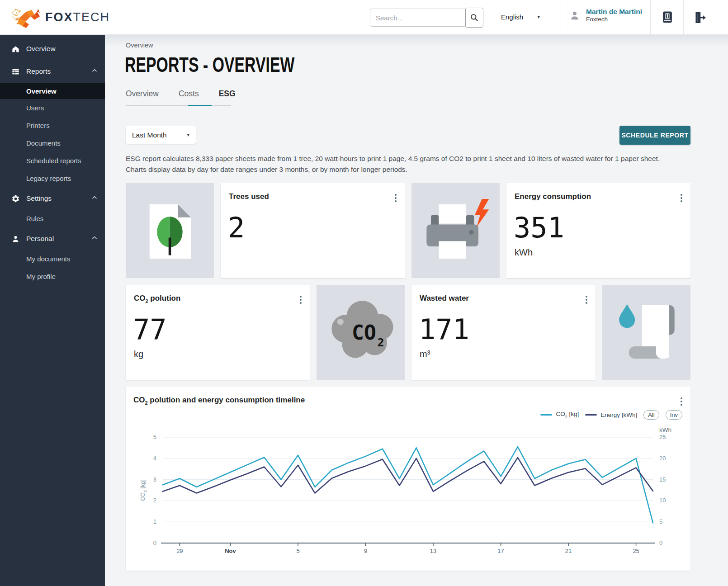 This screenshot has height=586, width=728. I want to click on tab-costs: Costs, so click(189, 97).